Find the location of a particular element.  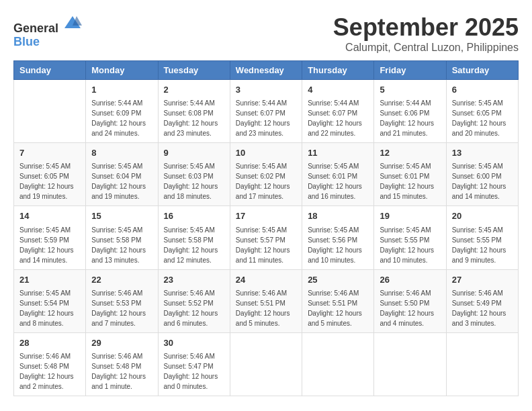

day-info: Sunrise: 5:45 AM Sunset: 6:02 PM Dayligh… is located at coordinates (266, 181).